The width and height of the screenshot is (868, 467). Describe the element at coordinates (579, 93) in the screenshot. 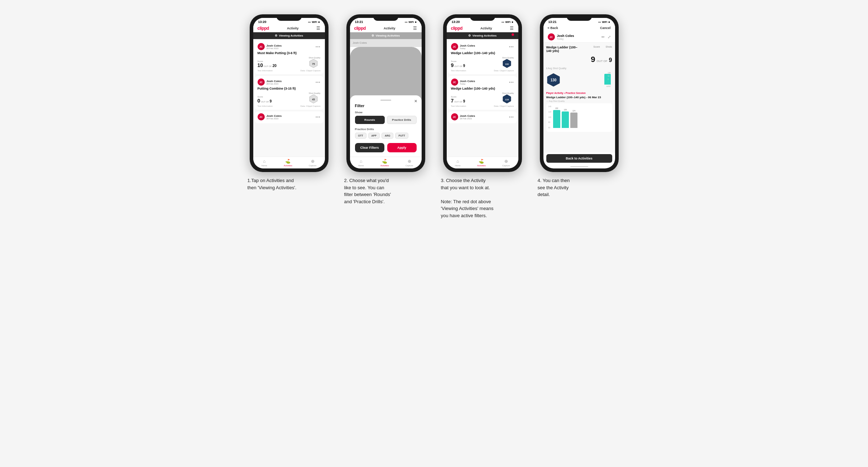

I see `player-activity-label: Player Activity • Practice Session` at that location.